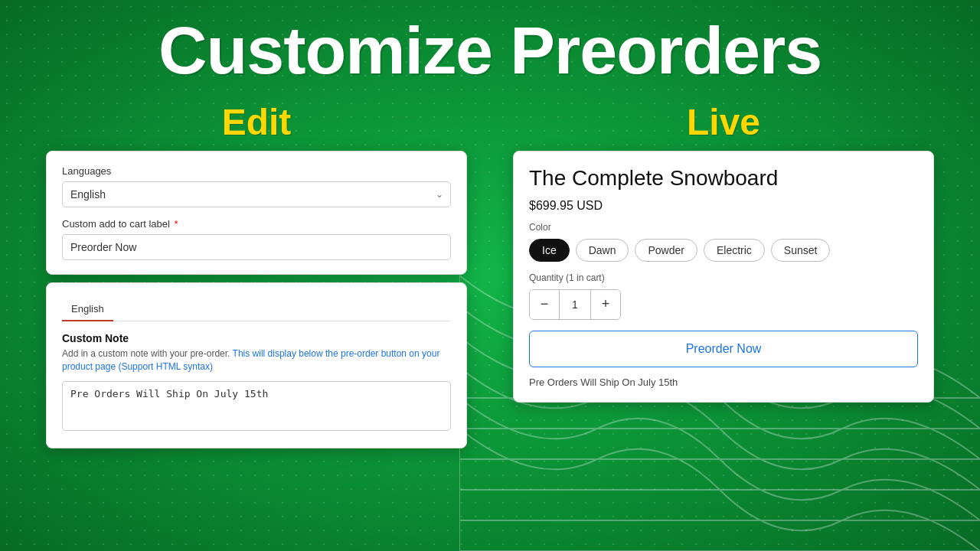  I want to click on product-title: The Complete Snowboard, so click(724, 178).